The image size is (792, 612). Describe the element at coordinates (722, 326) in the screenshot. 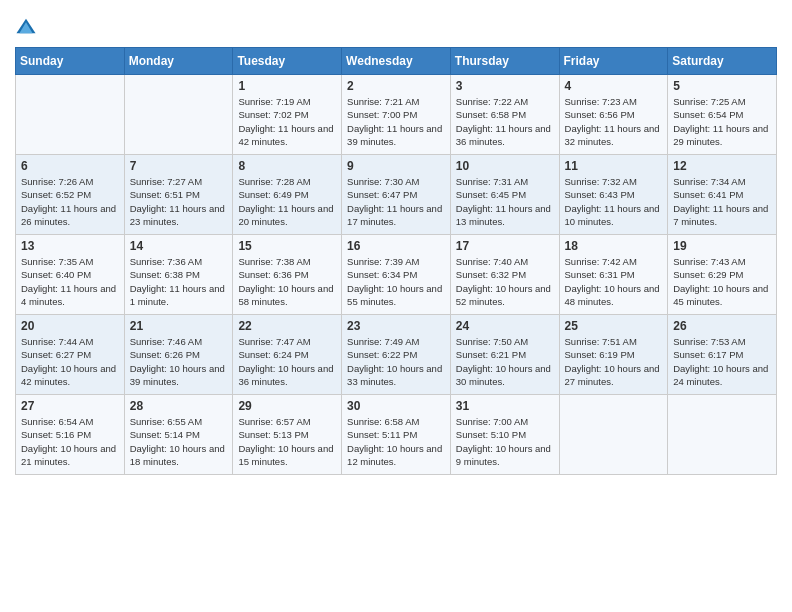

I see `day-number: 26` at that location.